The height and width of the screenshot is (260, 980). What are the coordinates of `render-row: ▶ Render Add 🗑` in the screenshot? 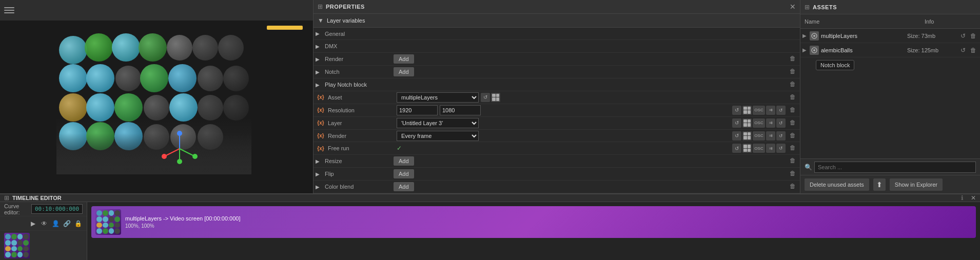 It's located at (557, 59).